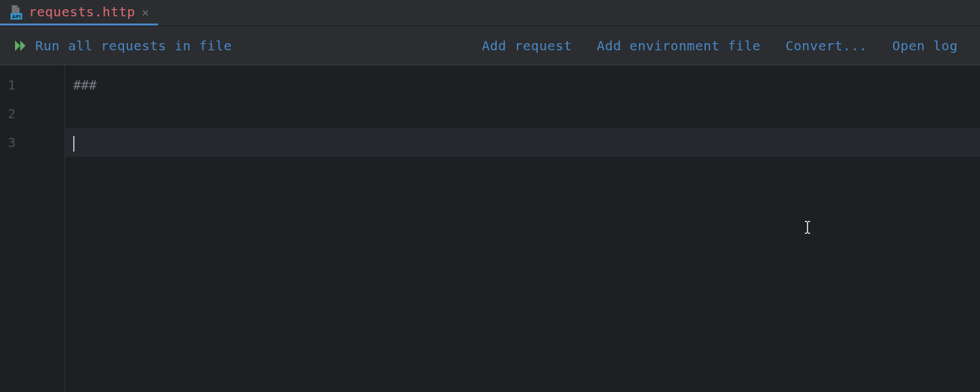  Describe the element at coordinates (490, 13) in the screenshot. I see `tab-bar: API requests.http ✕` at that location.